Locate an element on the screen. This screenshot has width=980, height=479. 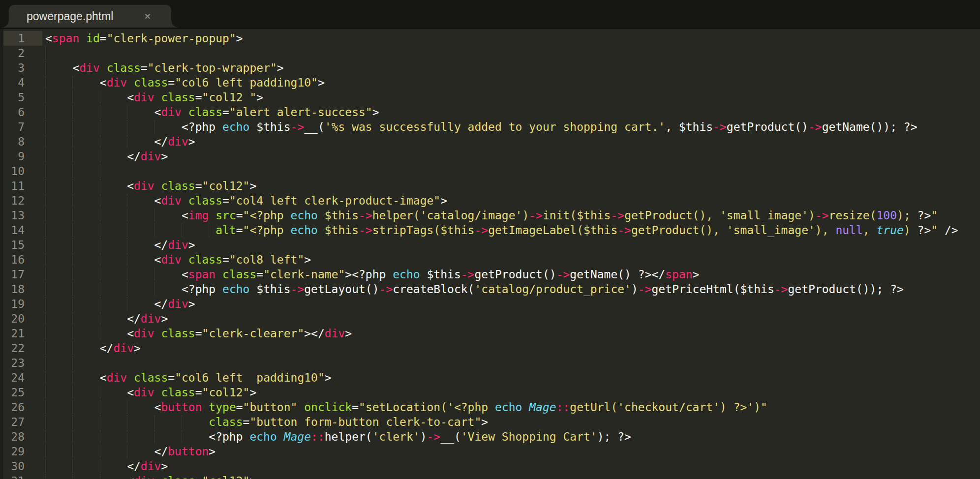
code-line: 6<div class="alert alert-success"> is located at coordinates (490, 112).